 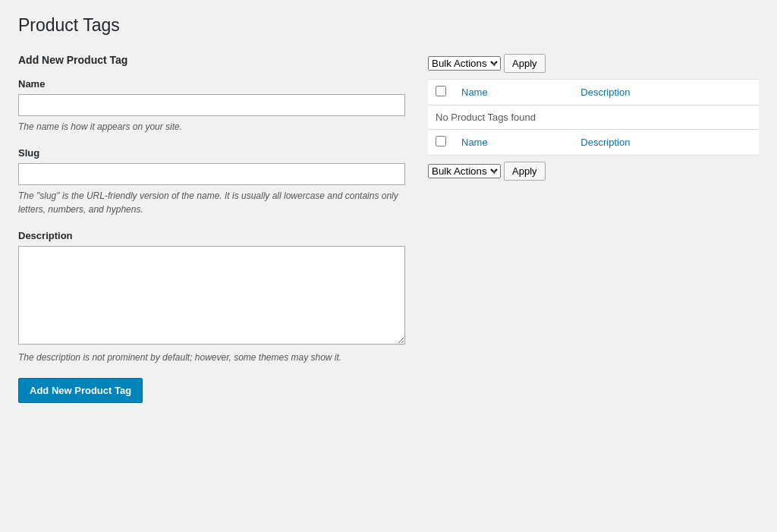 I want to click on slug-hint: The "slug" is the URL-friendly version o…, so click(x=212, y=203).